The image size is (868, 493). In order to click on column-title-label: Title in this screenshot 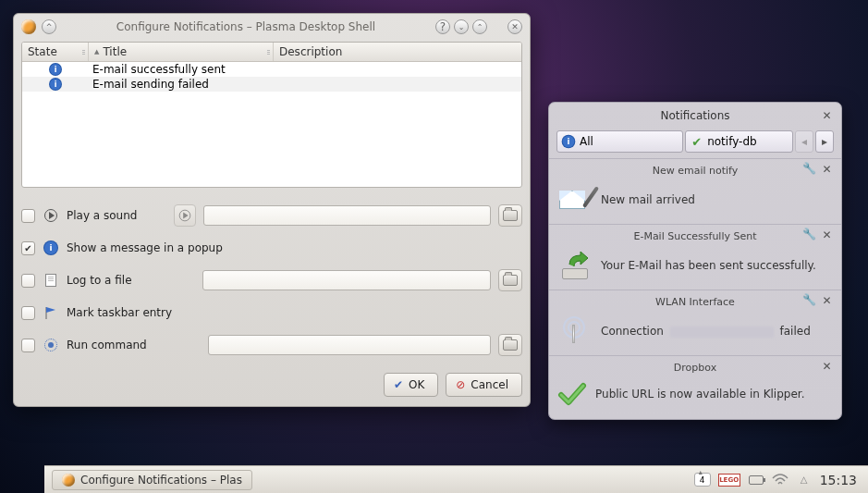, I will do `click(115, 52)`.